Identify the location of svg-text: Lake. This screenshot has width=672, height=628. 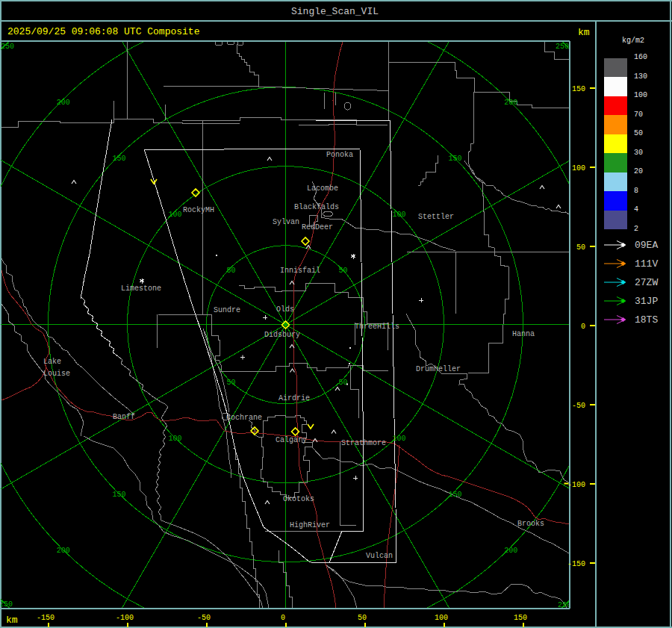
(52, 361).